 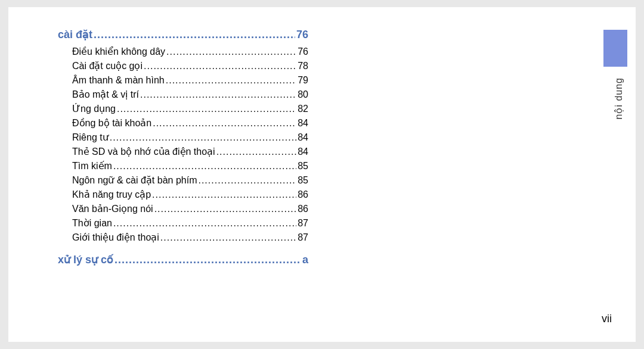 What do you see at coordinates (303, 52) in the screenshot?
I see `toc-item-page: 76` at bounding box center [303, 52].